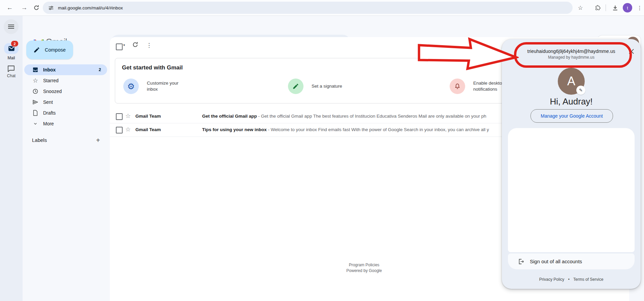  Describe the element at coordinates (571, 190) in the screenshot. I see `account-list-card` at that location.